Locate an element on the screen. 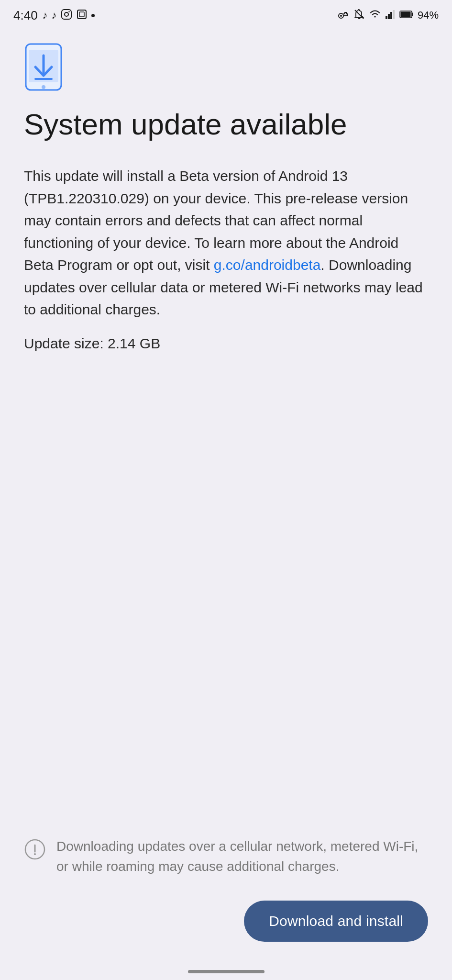  tiktok-icon-2: ♪ is located at coordinates (55, 15).